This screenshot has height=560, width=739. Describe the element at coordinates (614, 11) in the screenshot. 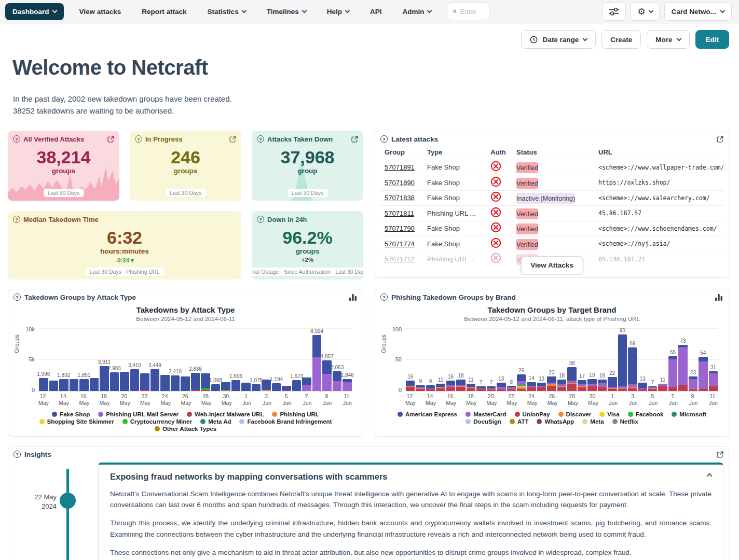

I see `display-settings-button` at that location.